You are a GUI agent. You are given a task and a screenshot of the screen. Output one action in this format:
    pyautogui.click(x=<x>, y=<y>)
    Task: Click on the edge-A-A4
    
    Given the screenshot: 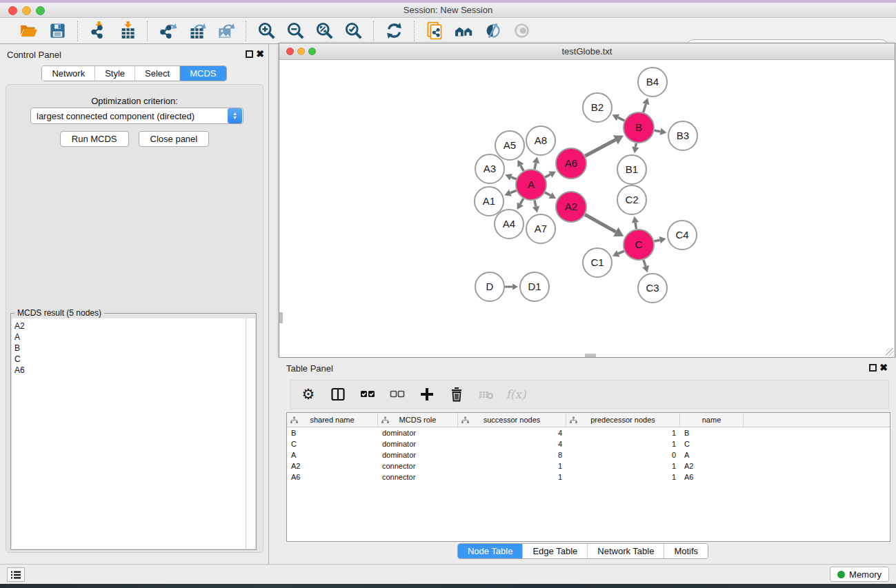 What is the action you would take?
    pyautogui.click(x=521, y=201)
    